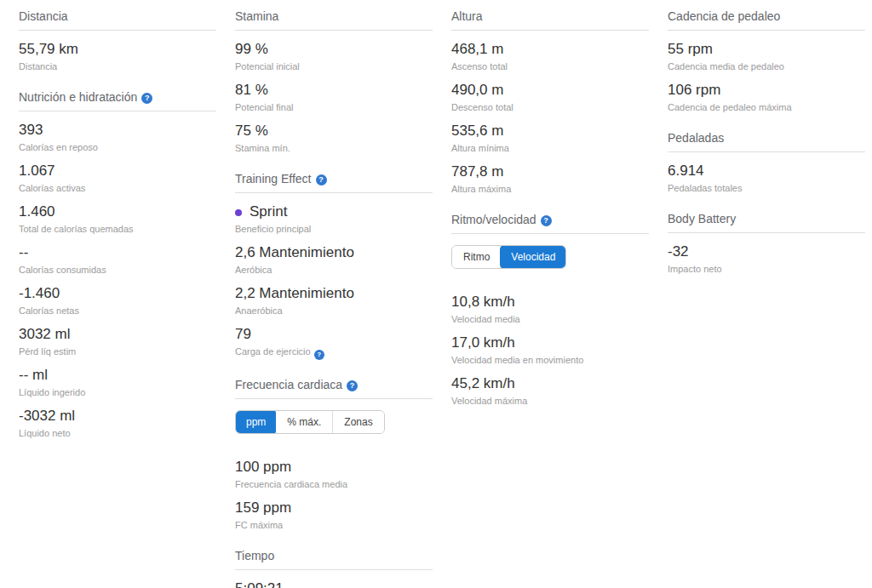 The image size is (872, 588). What do you see at coordinates (334, 342) in the screenshot?
I see `stat-item: 79Carga de ejercicio?` at bounding box center [334, 342].